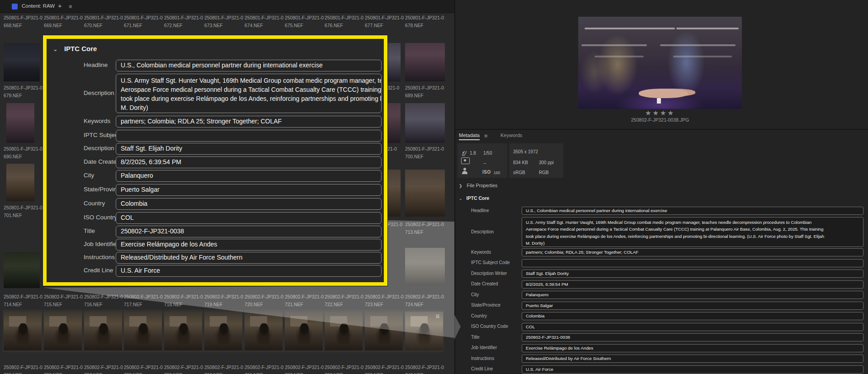 The image size is (868, 374). What do you see at coordinates (384, 369) in the screenshot?
I see `file-label: 250802-F-JP321-0739.NEF` at bounding box center [384, 369].